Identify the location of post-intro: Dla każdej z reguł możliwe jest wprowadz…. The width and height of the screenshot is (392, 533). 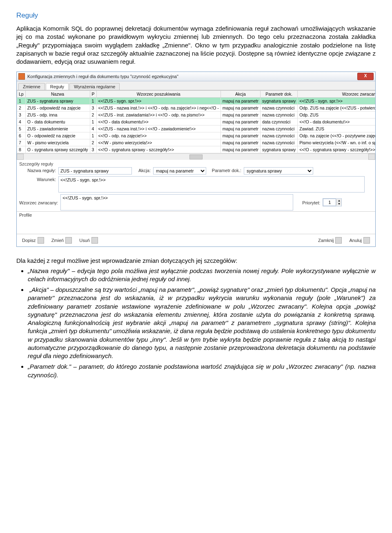
(196, 261).